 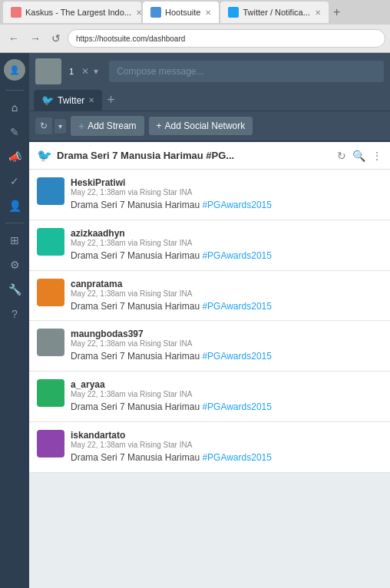 I want to click on kaskus-tab-close: ✕, so click(x=138, y=12).